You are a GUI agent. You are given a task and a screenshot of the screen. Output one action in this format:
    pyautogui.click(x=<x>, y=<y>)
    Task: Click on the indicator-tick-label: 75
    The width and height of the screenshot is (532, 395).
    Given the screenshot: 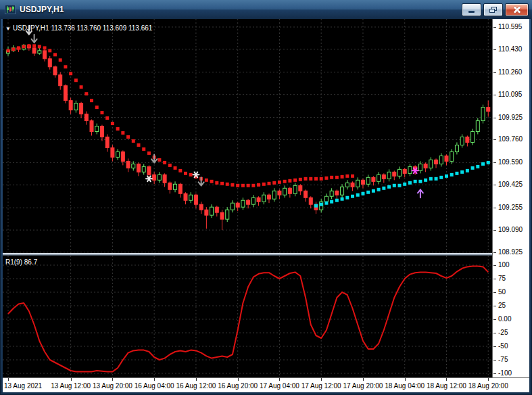 What is the action you would take?
    pyautogui.click(x=502, y=279)
    